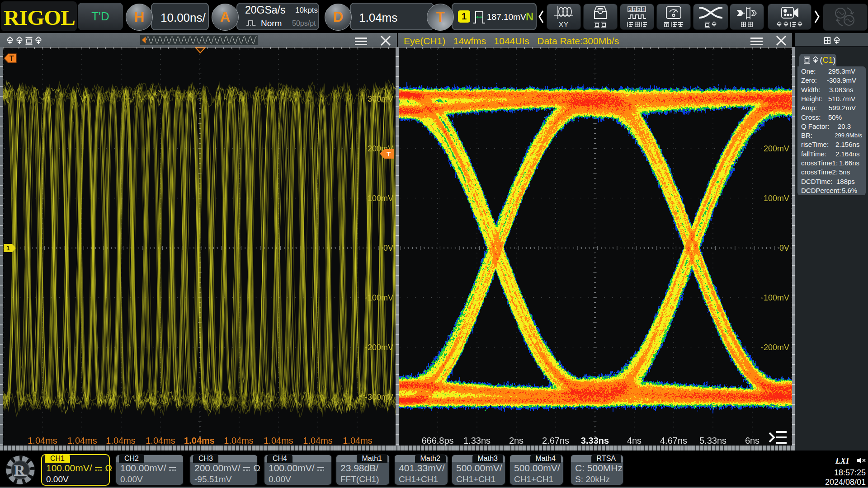 The width and height of the screenshot is (868, 488). I want to click on svg-text: 2, so click(635, 9).